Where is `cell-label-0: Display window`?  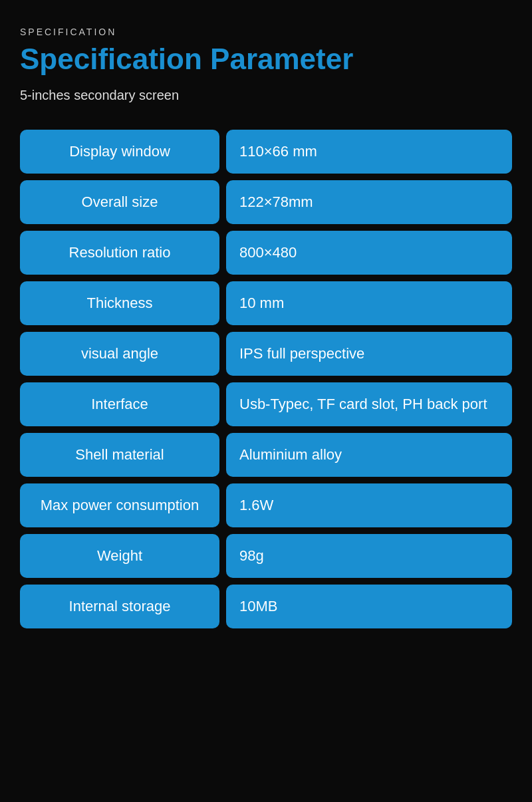 cell-label-0: Display window is located at coordinates (120, 152).